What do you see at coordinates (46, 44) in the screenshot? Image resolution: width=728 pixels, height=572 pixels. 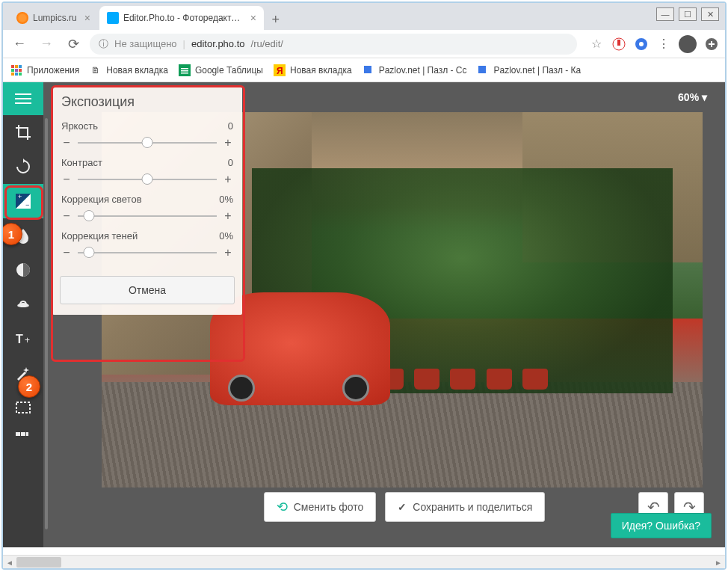 I see `forward-button: →` at bounding box center [46, 44].